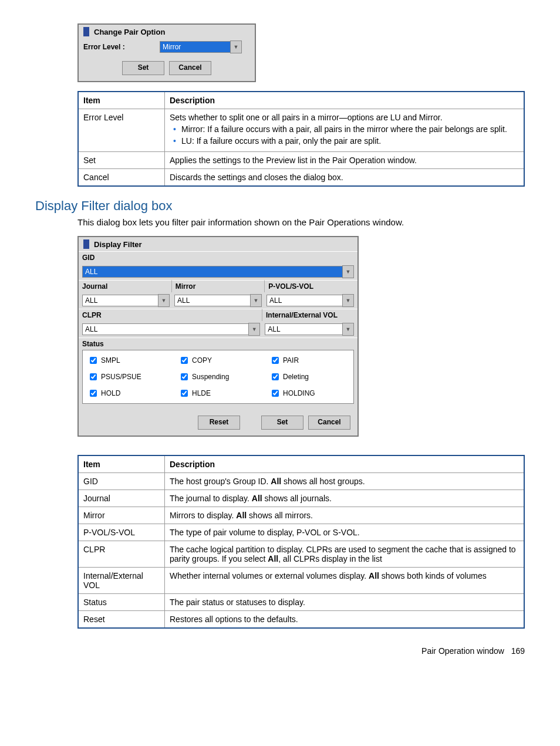  Describe the element at coordinates (195, 47) in the screenshot. I see `error-level-value: Mirror` at that location.